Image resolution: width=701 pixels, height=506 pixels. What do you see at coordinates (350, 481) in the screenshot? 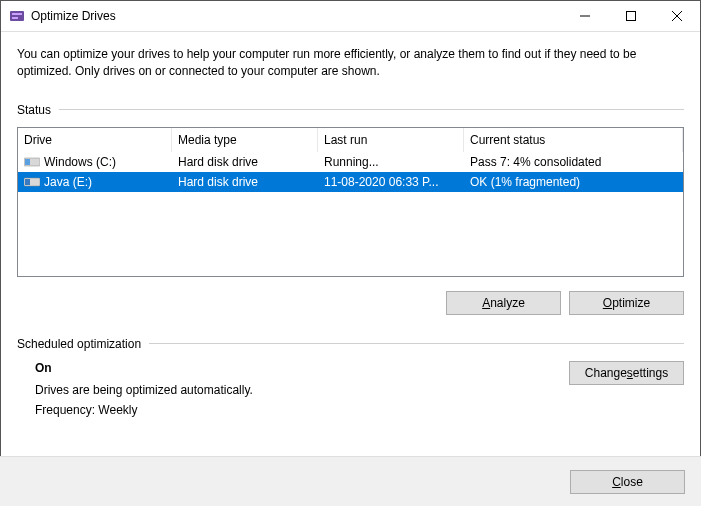
I see `footer: Close` at bounding box center [350, 481].